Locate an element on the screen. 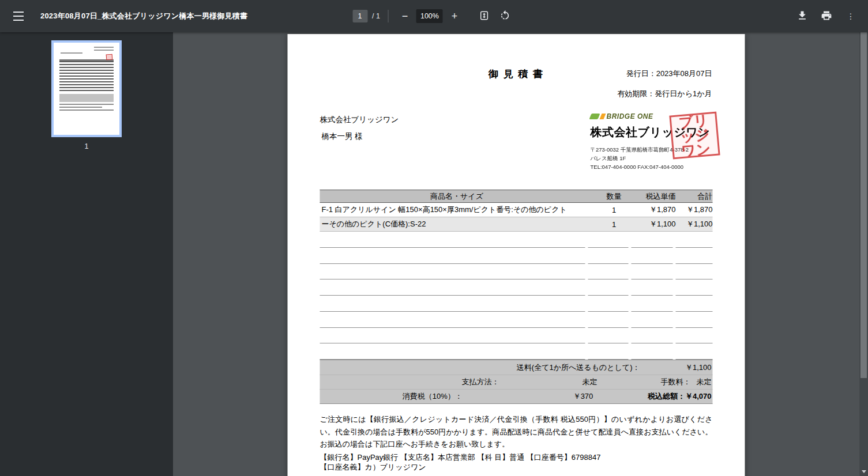 Image resolution: width=868 pixels, height=476 pixels. rotate-counterclockwise-button is located at coordinates (505, 16).